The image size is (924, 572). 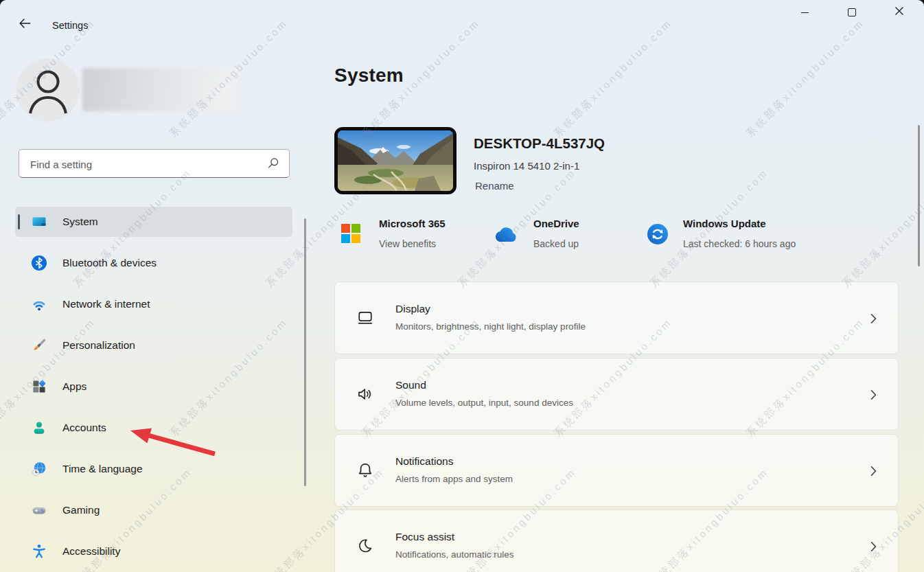 What do you see at coordinates (103, 469) in the screenshot?
I see `sidebar-item-label: Time & language` at bounding box center [103, 469].